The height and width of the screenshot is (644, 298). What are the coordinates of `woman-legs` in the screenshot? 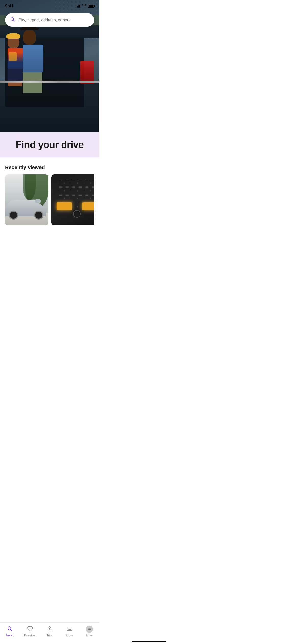 It's located at (15, 75).